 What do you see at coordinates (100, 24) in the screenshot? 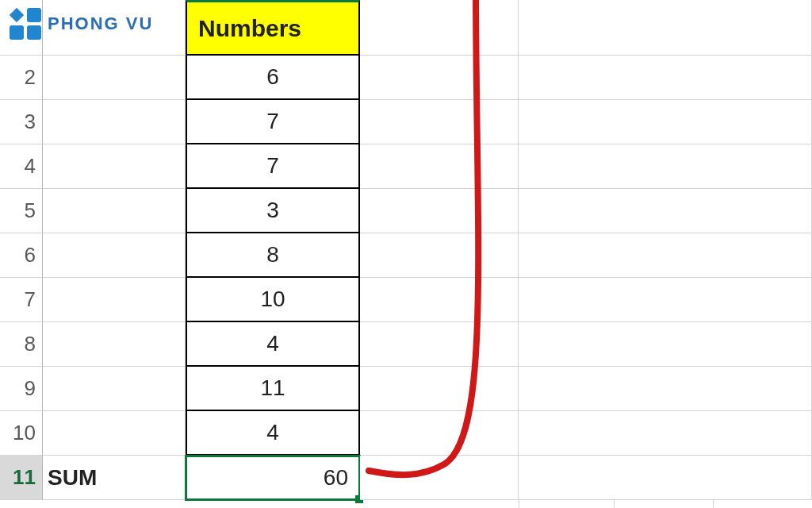
I see `logo-text: PHONG VU` at bounding box center [100, 24].